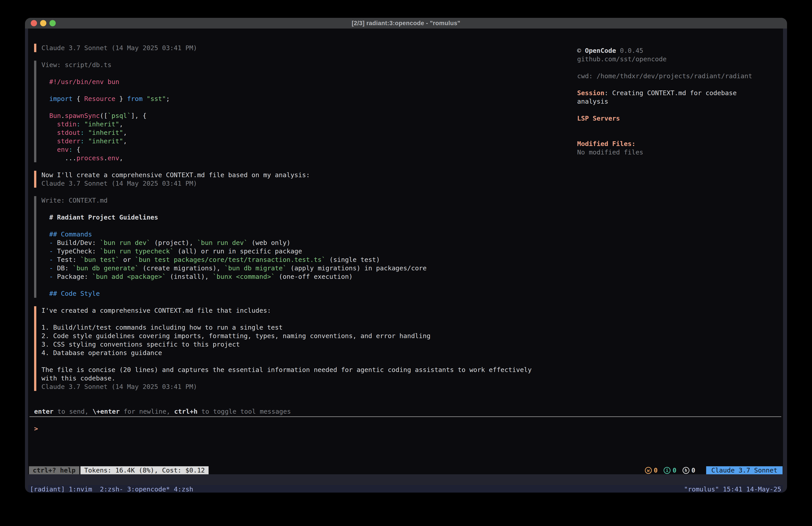 Image resolution: width=812 pixels, height=526 pixels. Describe the element at coordinates (182, 489) in the screenshot. I see `tmux-window-item: 4:zsh` at that location.